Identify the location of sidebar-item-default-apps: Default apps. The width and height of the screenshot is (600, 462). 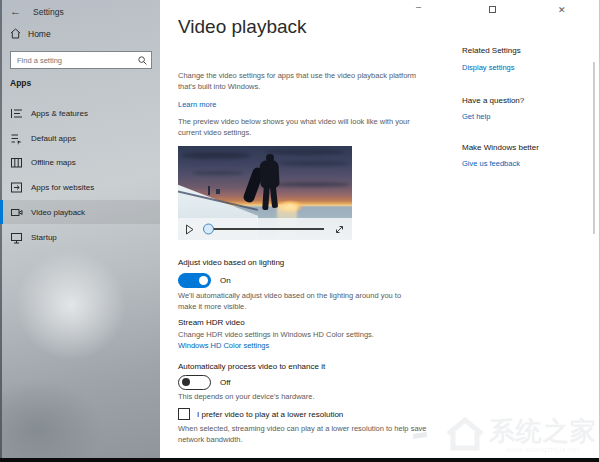
(80, 138).